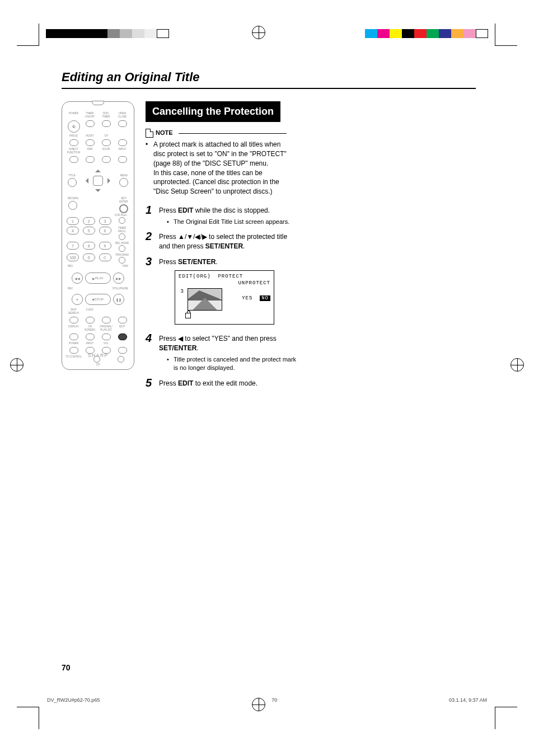 Image resolution: width=534 pixels, height=756 pixels. I want to click on remote-side-label: REC MODE, so click(122, 243).